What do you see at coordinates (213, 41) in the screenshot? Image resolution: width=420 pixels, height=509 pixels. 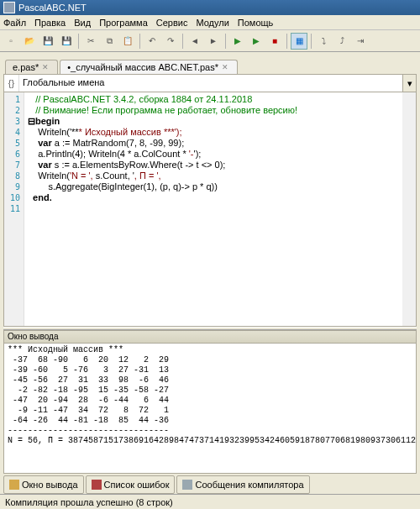 I see `nav-fwd-icon: ►` at bounding box center [213, 41].